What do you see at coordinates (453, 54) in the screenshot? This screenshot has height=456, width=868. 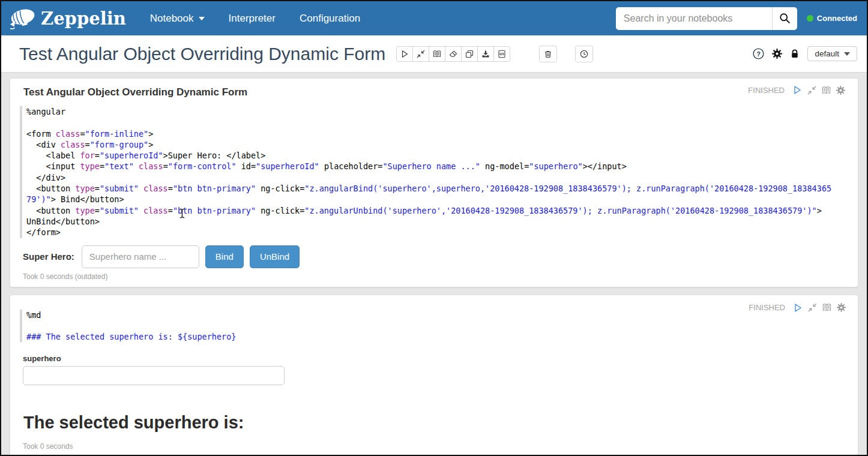 I see `note-toolbar` at bounding box center [453, 54].